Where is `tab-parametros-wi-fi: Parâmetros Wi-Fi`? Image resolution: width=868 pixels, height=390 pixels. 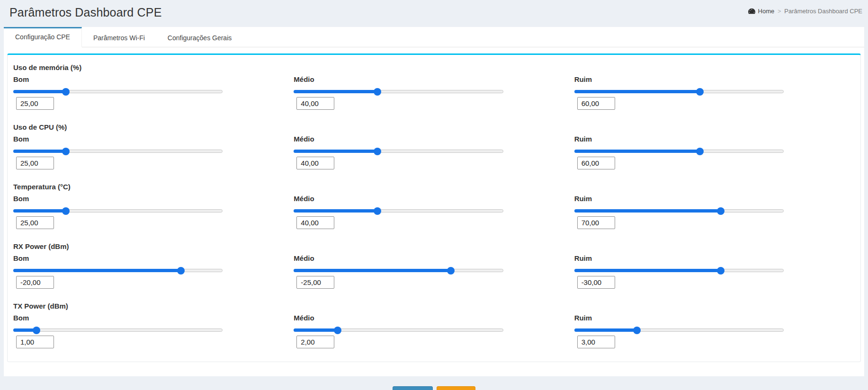
tab-parametros-wi-fi: Parâmetros Wi-Fi is located at coordinates (119, 37).